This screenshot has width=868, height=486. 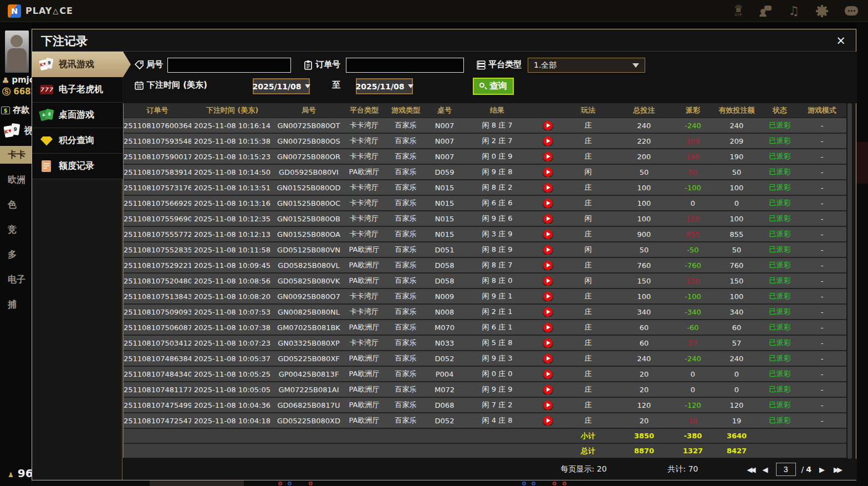 I want to click on cell-total-bet: 20, so click(x=644, y=421).